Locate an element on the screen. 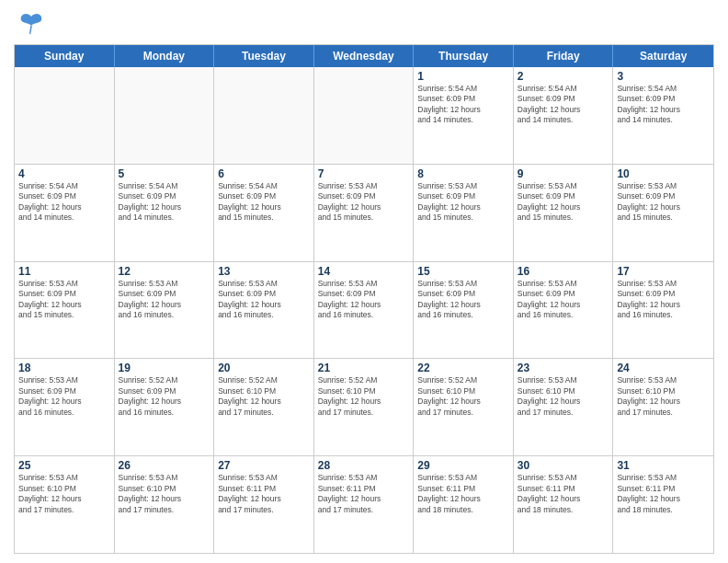  day-number: 26 is located at coordinates (165, 465).